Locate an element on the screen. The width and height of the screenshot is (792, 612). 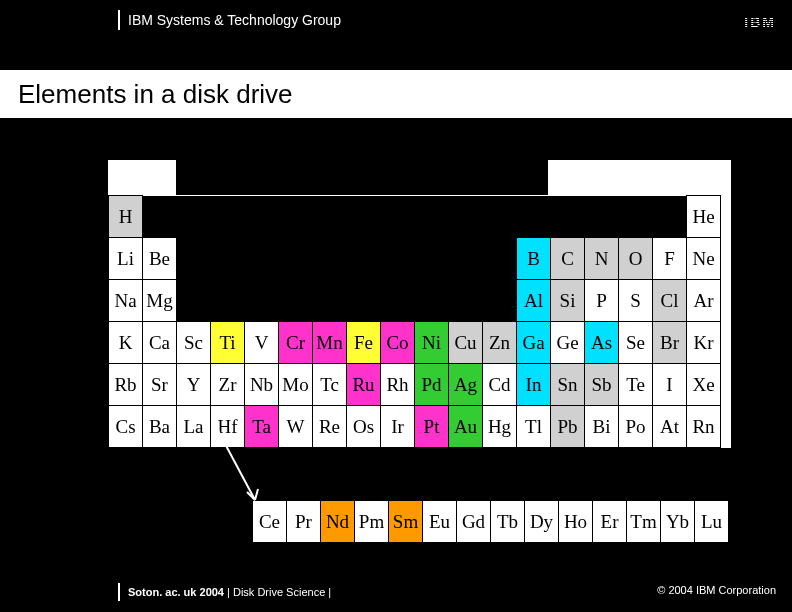
element-cell-pm: Pm is located at coordinates (372, 522).